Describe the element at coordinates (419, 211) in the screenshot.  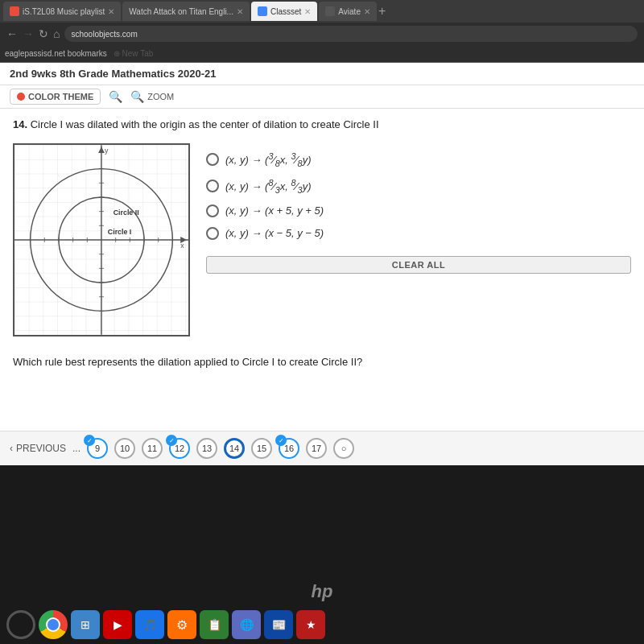
I see `choice-c: (x, y) → (x + 5, y + 5)` at that location.